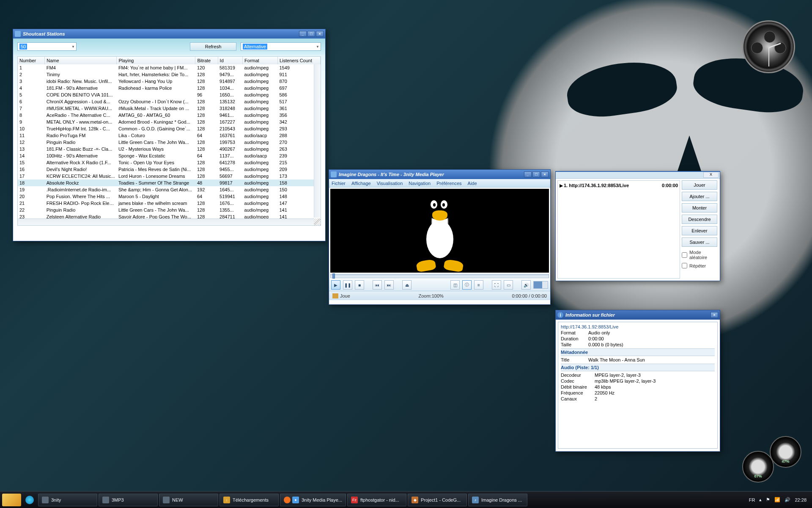 The height and width of the screenshot is (508, 812). What do you see at coordinates (169, 196) in the screenshot?
I see `table-row: 20Pop Fusion. Where The Hits ...Maroon 5…` at bounding box center [169, 196].